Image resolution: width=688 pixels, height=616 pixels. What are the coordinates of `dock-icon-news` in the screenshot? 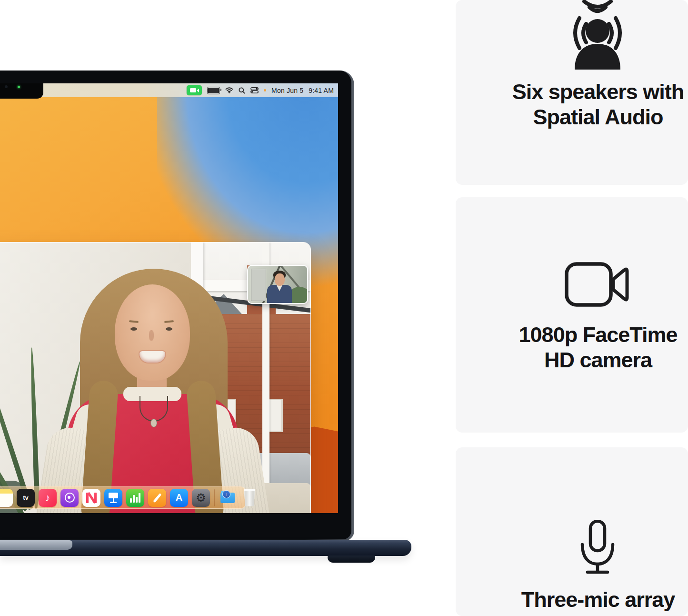 It's located at (91, 498).